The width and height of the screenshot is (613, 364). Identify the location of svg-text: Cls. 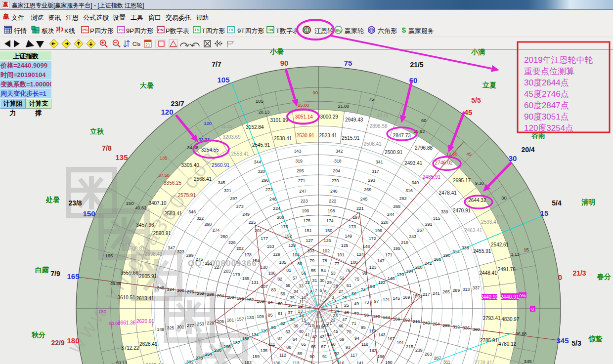
(136, 44).